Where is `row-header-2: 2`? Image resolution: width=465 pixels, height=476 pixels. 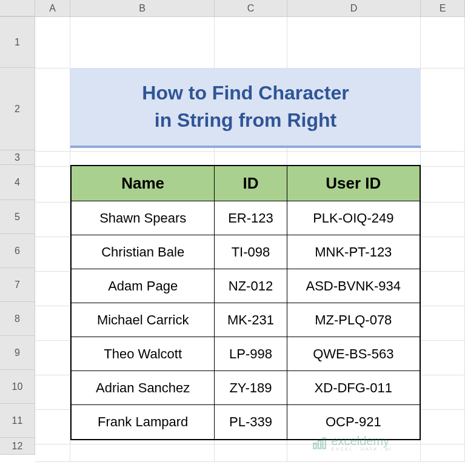 row-header-2: 2 is located at coordinates (18, 109).